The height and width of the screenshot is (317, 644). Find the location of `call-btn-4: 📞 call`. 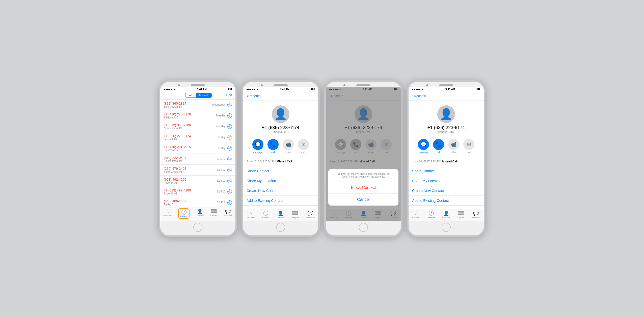

call-btn-4: 📞 call is located at coordinates (439, 146).